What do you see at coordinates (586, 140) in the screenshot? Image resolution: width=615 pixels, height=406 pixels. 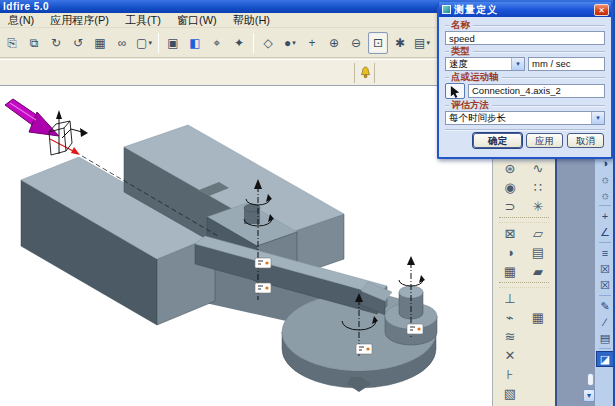 I see `cancel-button: 取消` at bounding box center [586, 140].